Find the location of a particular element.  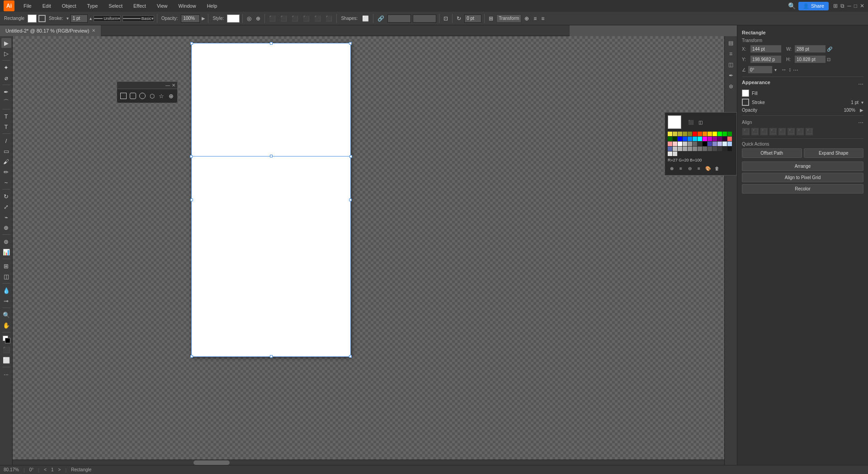

swatch-list-icon: ≡ is located at coordinates (699, 168).